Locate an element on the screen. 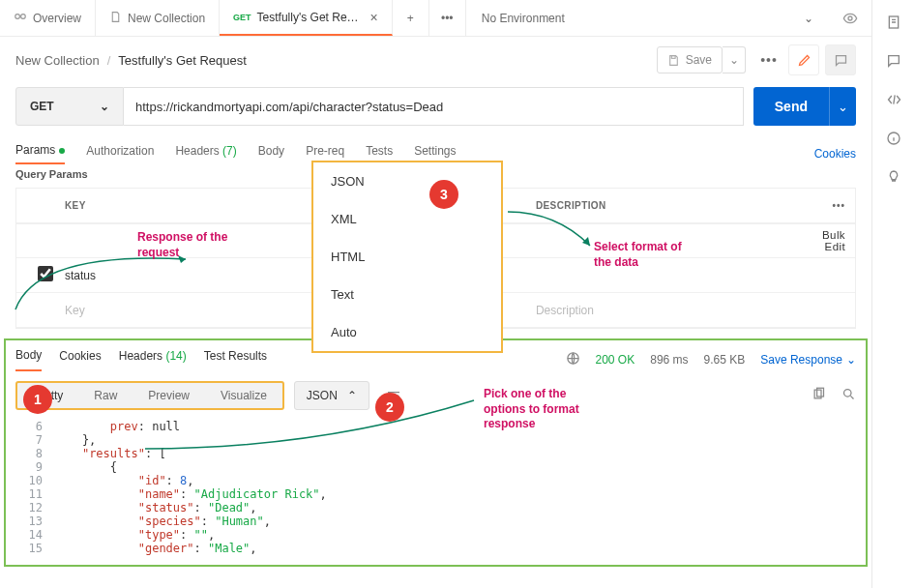  breadcrumb: New Collection / Testfully's Get Request is located at coordinates (132, 60).